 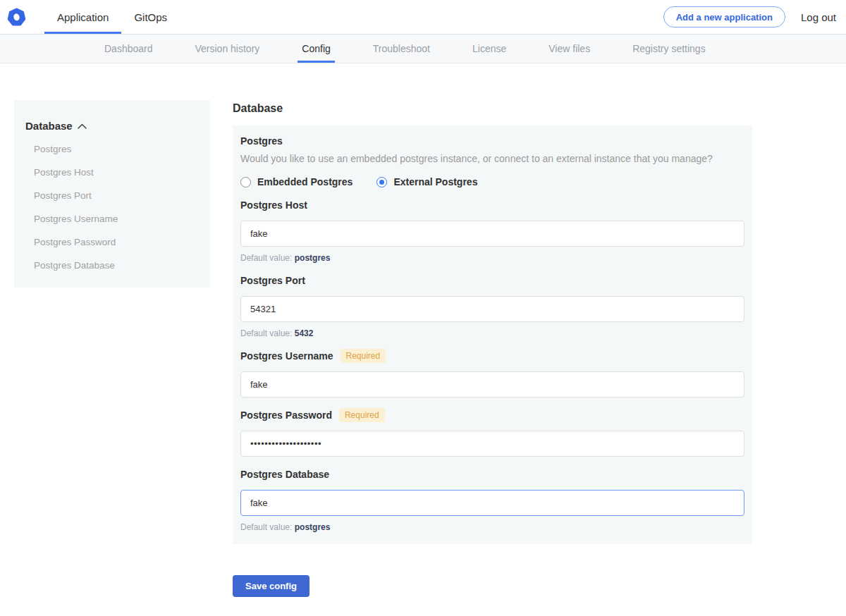 I want to click on tab-gitops-label: GitOps, so click(x=151, y=17).